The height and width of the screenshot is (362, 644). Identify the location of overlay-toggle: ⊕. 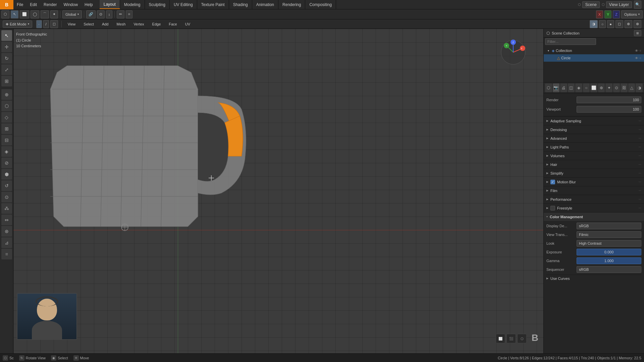
(629, 24).